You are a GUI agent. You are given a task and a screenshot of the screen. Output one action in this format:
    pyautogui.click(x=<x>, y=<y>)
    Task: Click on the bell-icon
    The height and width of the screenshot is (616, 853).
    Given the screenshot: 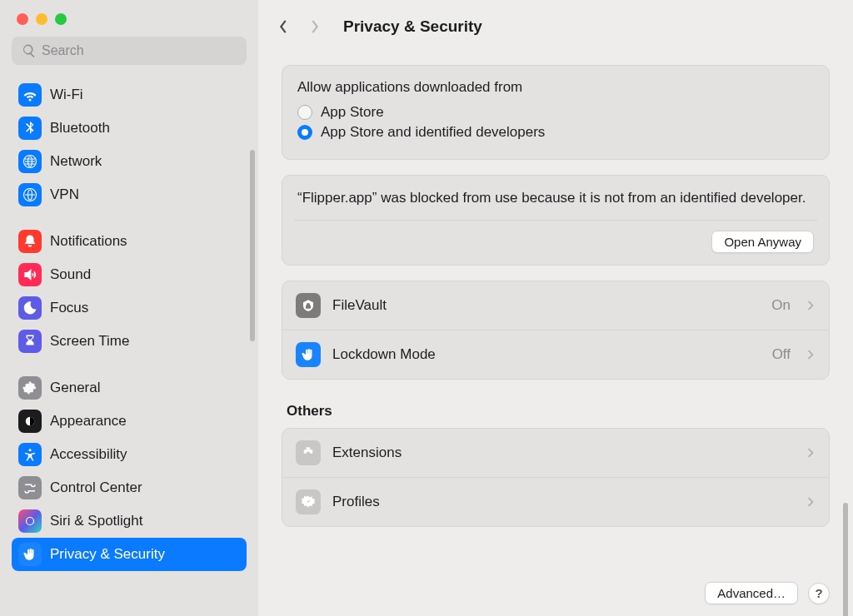 What is the action you would take?
    pyautogui.click(x=30, y=241)
    